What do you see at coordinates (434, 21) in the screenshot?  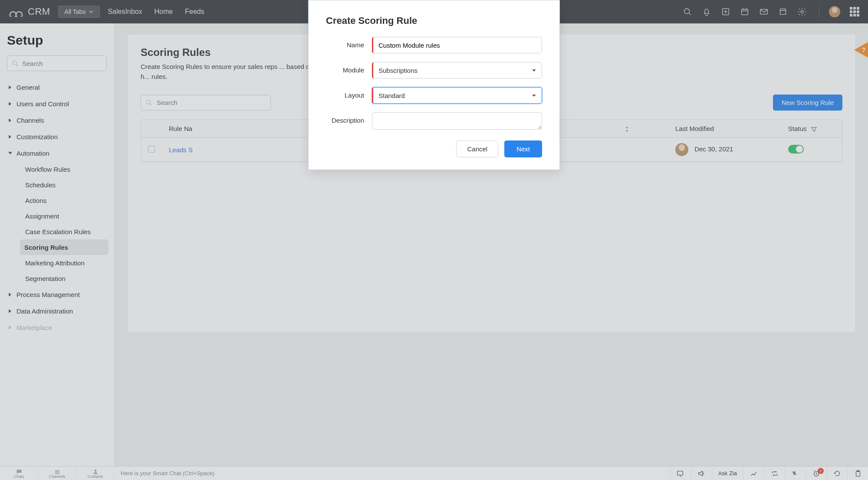 I see `modal-title: Create Scoring Rule` at bounding box center [434, 21].